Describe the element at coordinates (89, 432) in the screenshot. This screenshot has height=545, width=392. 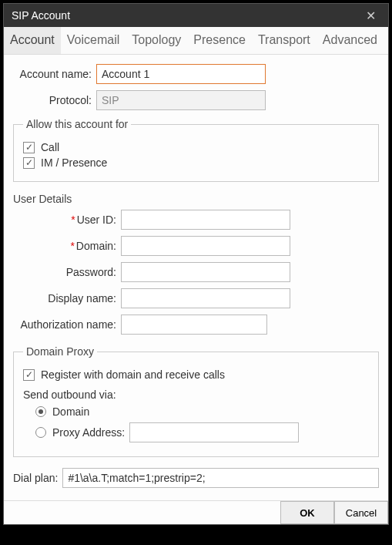
I see `proxy-radio-label: Proxy Address:` at that location.